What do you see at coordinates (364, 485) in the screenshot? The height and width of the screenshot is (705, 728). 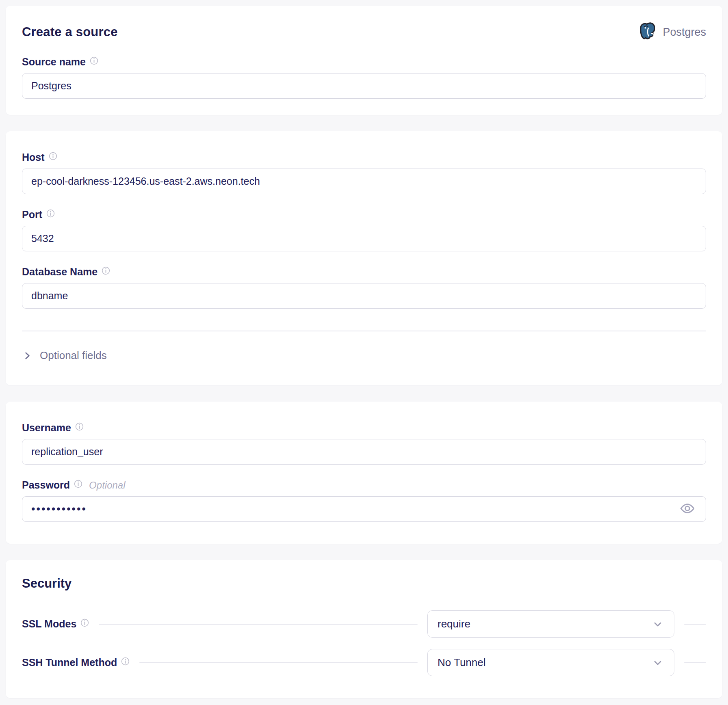 I see `password-label-row: Password Optional` at bounding box center [364, 485].